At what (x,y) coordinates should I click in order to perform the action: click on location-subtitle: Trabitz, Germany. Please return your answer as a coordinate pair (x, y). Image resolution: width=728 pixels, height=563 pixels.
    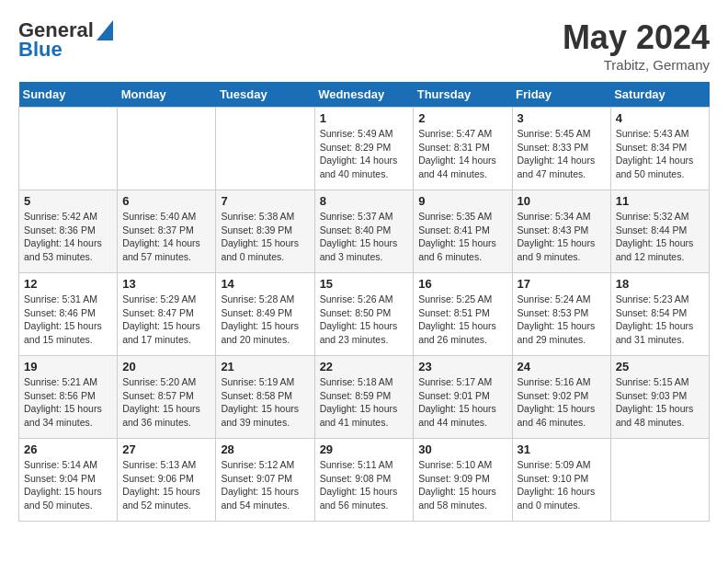
    Looking at the image, I should click on (636, 64).